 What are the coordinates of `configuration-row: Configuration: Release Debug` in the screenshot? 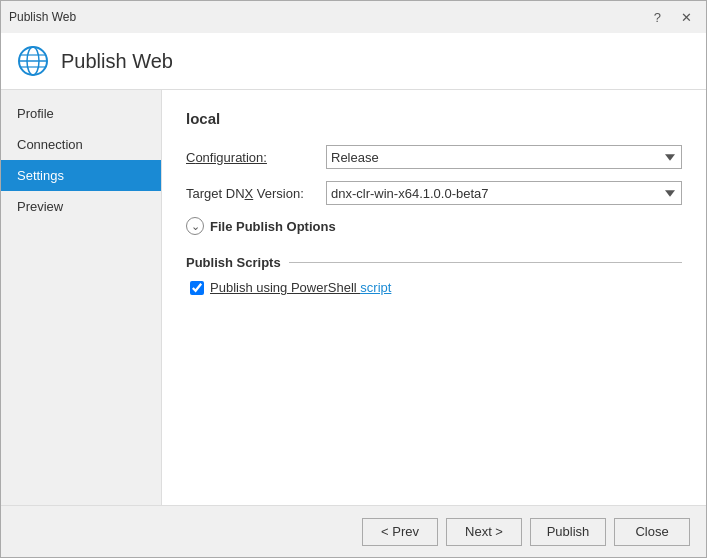 It's located at (434, 157).